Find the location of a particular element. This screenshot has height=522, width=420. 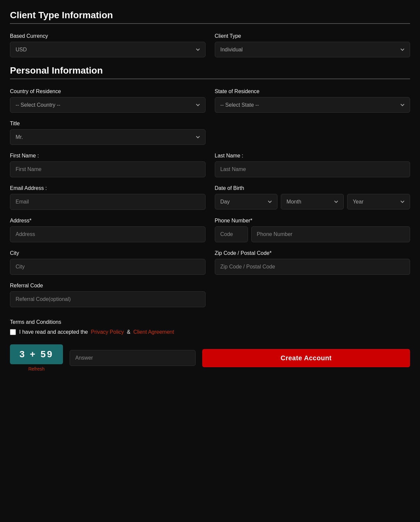

first-name-group: First Name : is located at coordinates (108, 165).